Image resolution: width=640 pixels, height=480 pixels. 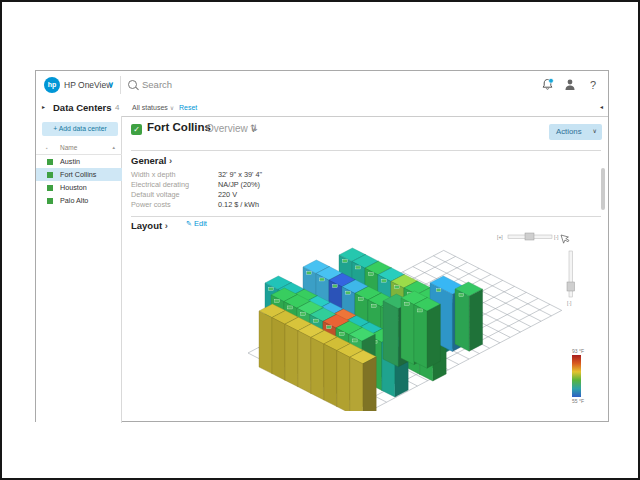 I want to click on field-label: Power costs, so click(x=151, y=204).